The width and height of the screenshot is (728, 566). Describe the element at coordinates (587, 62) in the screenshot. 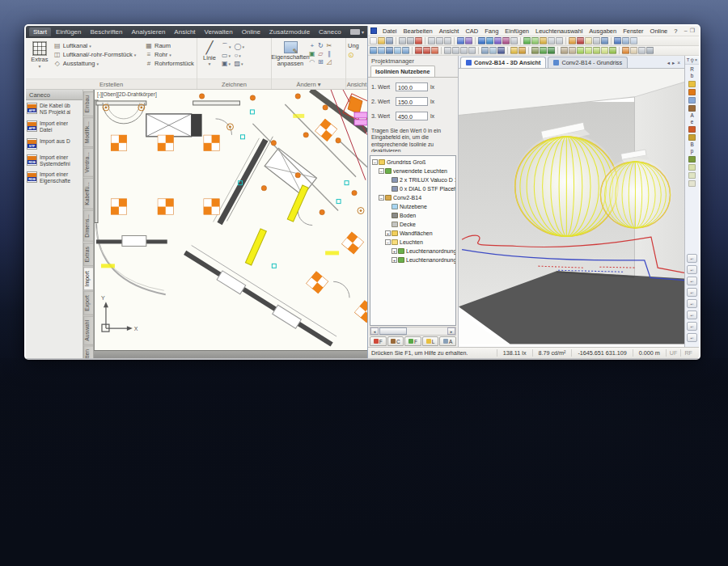

I see `view-tab-conv2-b14-grundriss: Conv2-B14 - Grundriss` at that location.